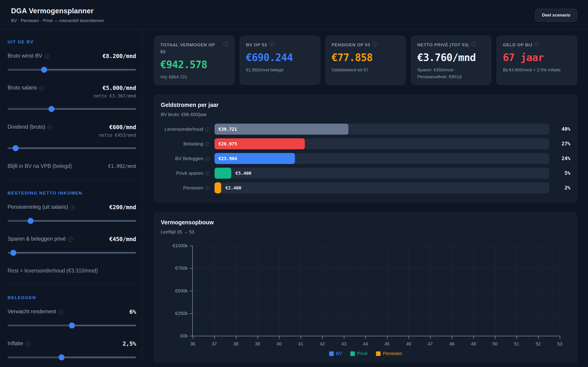 This screenshot has width=588, height=367. Describe the element at coordinates (72, 325) in the screenshot. I see `slider-verwacht-rendement` at that location.